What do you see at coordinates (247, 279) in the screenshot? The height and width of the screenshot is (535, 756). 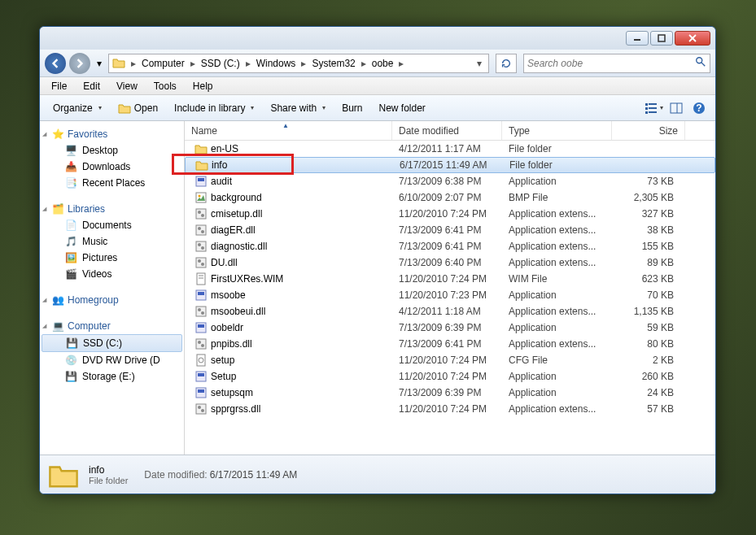 I see `file-name: FirstUXRes.WIM` at bounding box center [247, 279].